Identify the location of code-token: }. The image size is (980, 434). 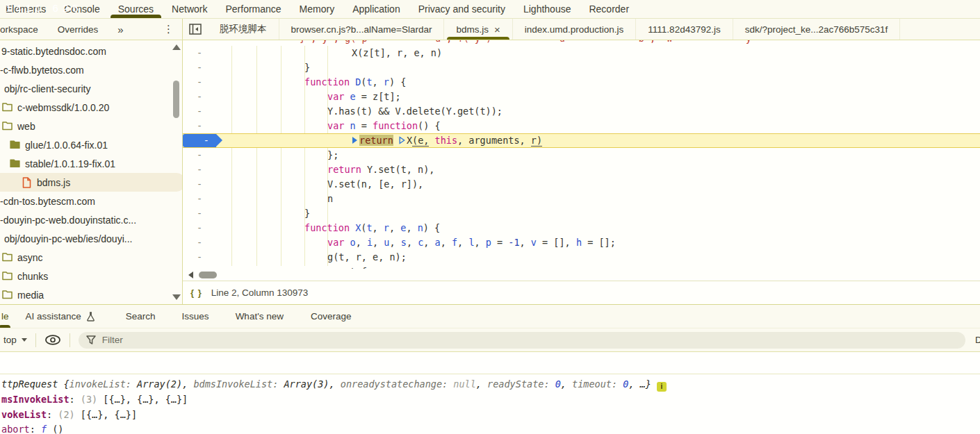
(307, 213).